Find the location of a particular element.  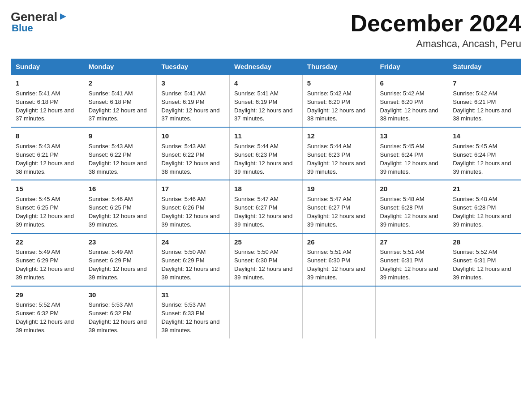

logo-triangle-icon is located at coordinates (63, 17).